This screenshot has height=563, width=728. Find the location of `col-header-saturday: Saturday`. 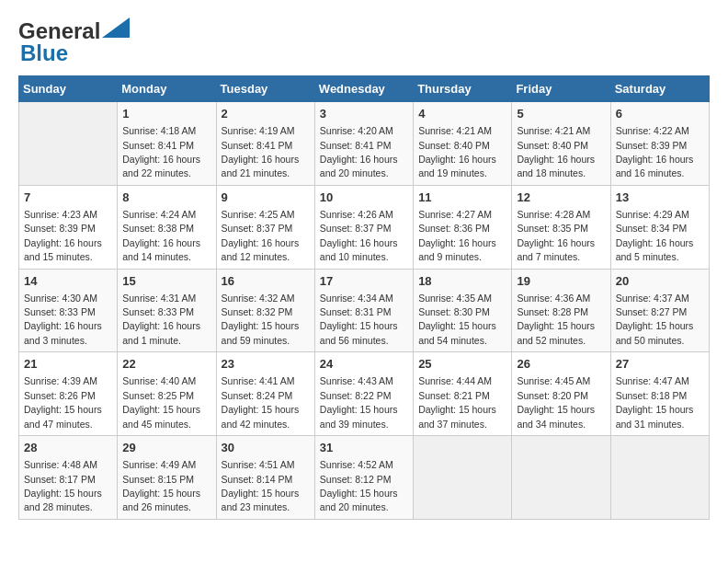

col-header-saturday: Saturday is located at coordinates (660, 89).